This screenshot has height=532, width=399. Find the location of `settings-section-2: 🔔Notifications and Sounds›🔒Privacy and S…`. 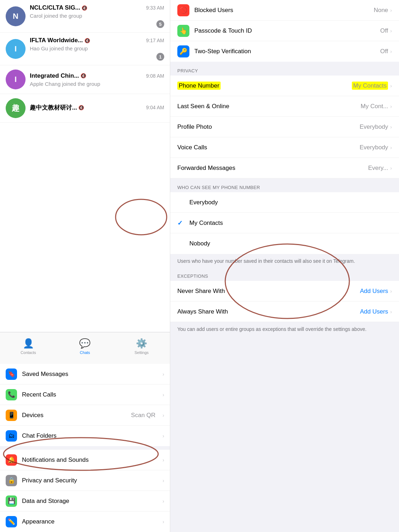

settings-section-2: 🔔Notifications and Sounds›🔒Privacy and S… is located at coordinates (85, 491).